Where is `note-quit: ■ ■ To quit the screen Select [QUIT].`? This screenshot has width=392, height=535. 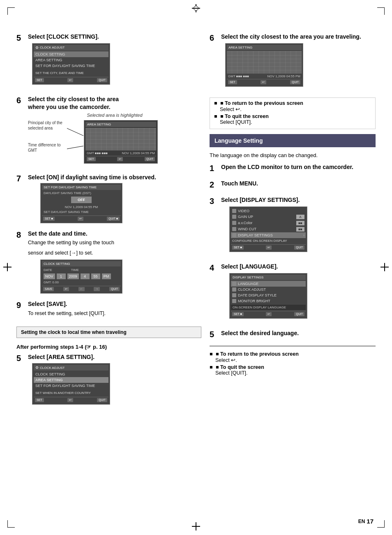 note-quit: ■ ■ To quit the screen Select [QUIT]. is located at coordinates (293, 119).